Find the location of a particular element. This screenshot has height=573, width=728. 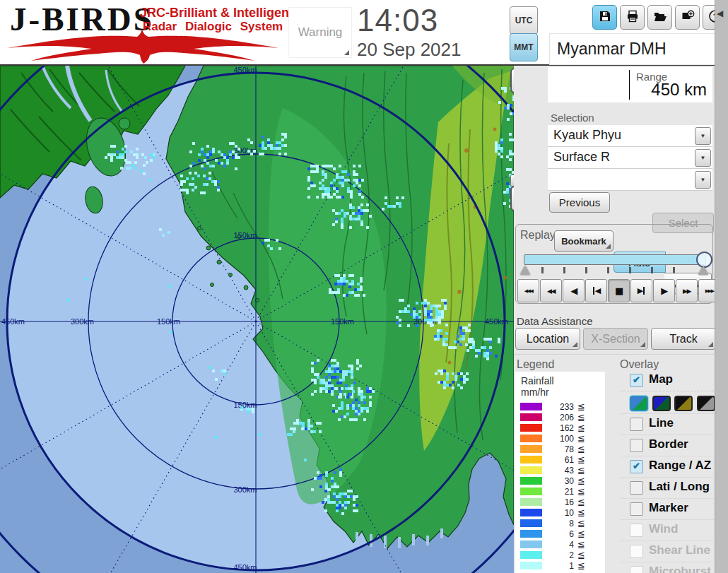

legend-value: 43 is located at coordinates (549, 471).